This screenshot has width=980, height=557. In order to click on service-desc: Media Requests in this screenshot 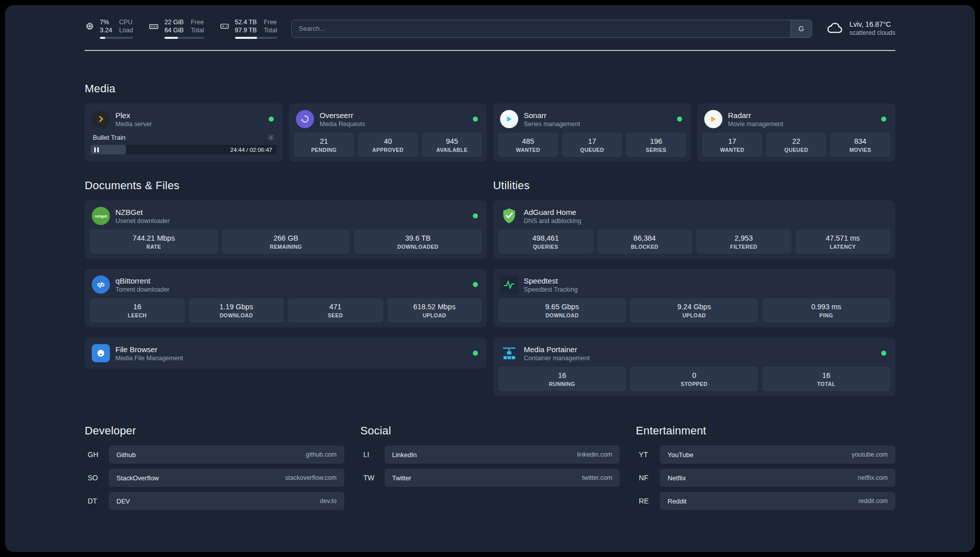, I will do `click(393, 124)`.